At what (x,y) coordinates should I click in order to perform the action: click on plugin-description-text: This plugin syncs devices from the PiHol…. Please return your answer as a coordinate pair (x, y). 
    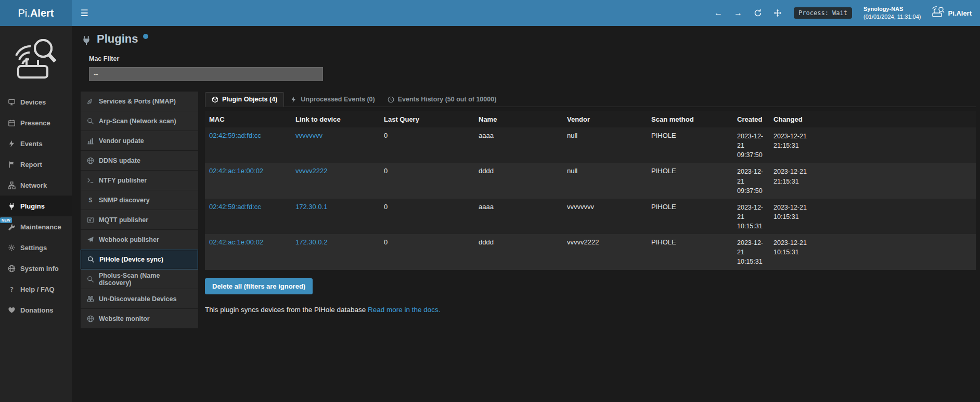
    Looking at the image, I should click on (285, 310).